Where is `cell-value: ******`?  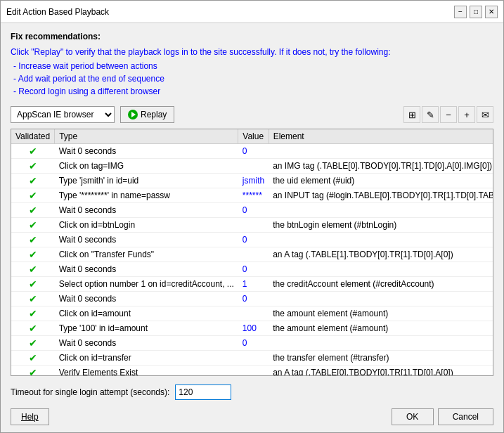
cell-value: ****** is located at coordinates (253, 195).